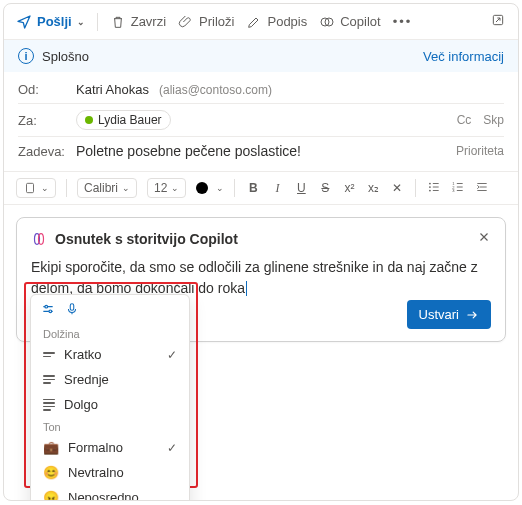 The width and height of the screenshot is (522, 505). I want to click on clear-format-button: ✕, so click(397, 188).